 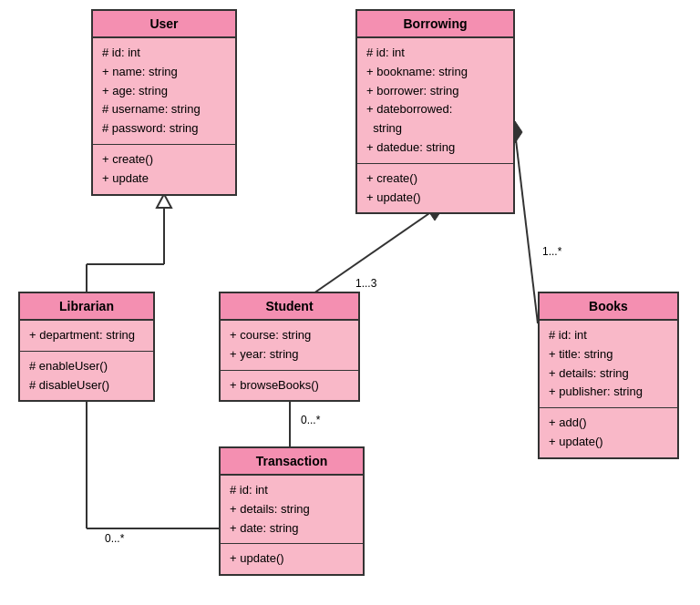 What do you see at coordinates (609, 364) in the screenshot?
I see `class-books-attributes: # id: int + title: string + details: str…` at bounding box center [609, 364].